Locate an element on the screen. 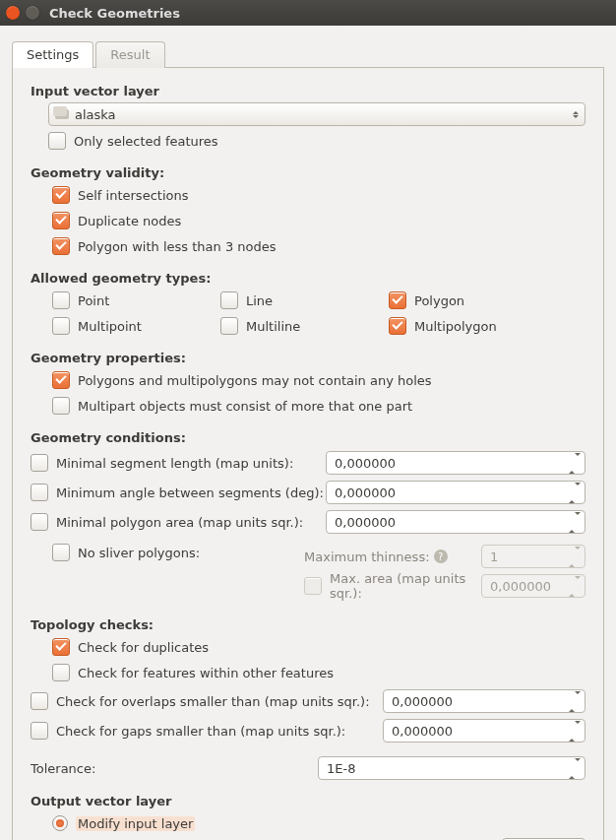  min-area-spin: 0,000000 is located at coordinates (456, 522).